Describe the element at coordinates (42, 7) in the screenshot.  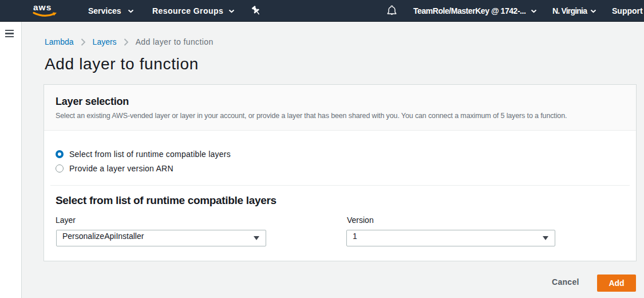
I see `svg-text: aws` at that location.